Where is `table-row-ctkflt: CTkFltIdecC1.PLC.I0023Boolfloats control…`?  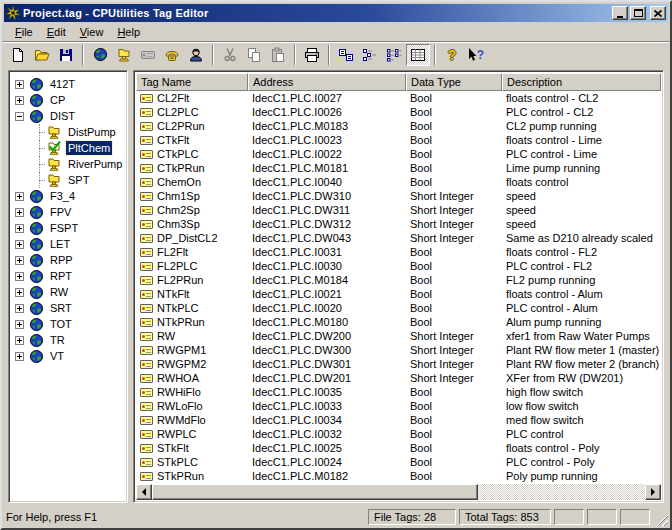 table-row-ctkflt: CTkFltIdecC1.PLC.I0023Boolfloats control… is located at coordinates (398, 140).